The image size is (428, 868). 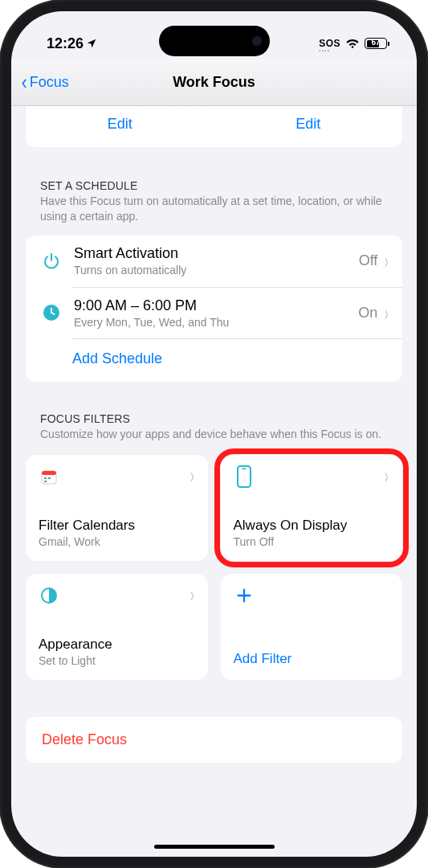 I want to click on back-label: Focus, so click(x=50, y=82).